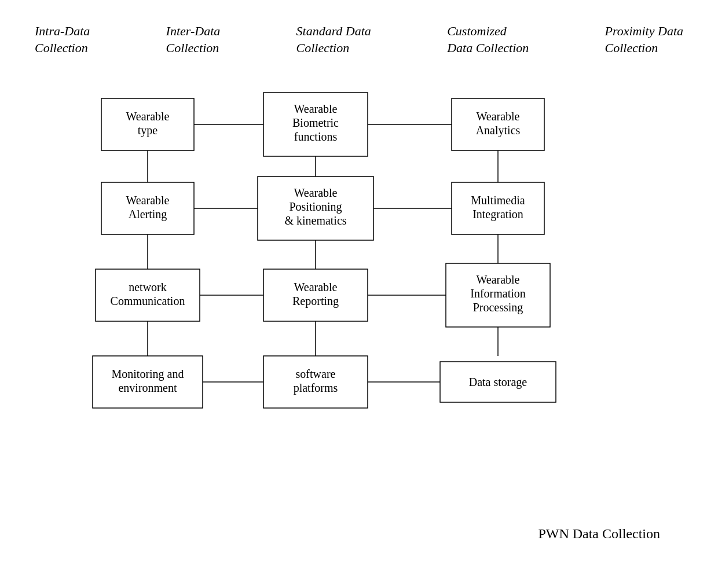 This screenshot has width=718, height=588. Describe the element at coordinates (488, 39) in the screenshot. I see `header-customized-data: Customized Data Collection` at that location.